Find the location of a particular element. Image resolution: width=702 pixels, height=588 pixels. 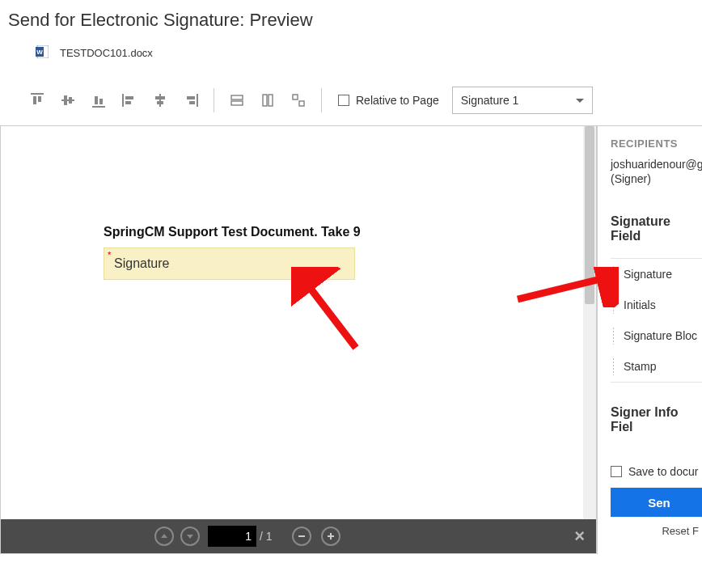

field-item-signature-block: Signature Bloc is located at coordinates (657, 336).